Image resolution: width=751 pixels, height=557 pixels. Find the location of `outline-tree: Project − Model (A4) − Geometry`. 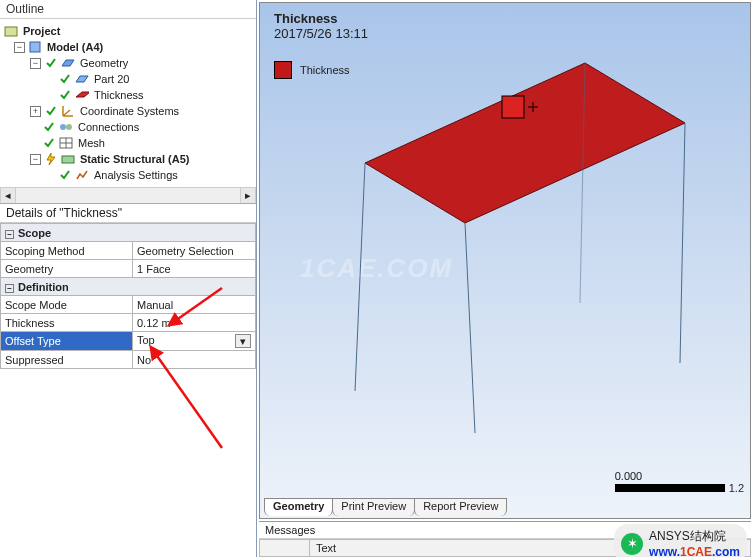

outline-tree: Project − Model (A4) − Geometry is located at coordinates (128, 112).